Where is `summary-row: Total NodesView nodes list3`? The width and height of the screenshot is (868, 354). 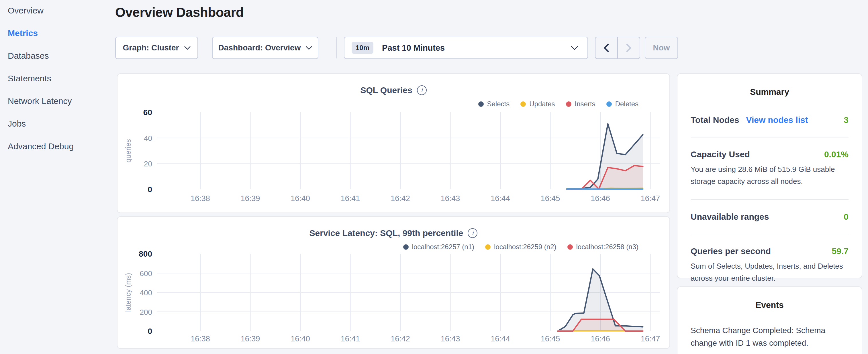 summary-row: Total NodesView nodes list3 is located at coordinates (770, 120).